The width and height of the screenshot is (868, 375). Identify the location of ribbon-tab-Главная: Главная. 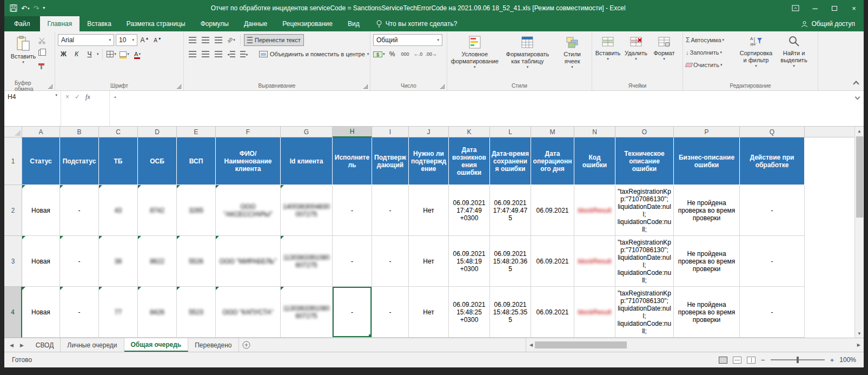
(60, 24).